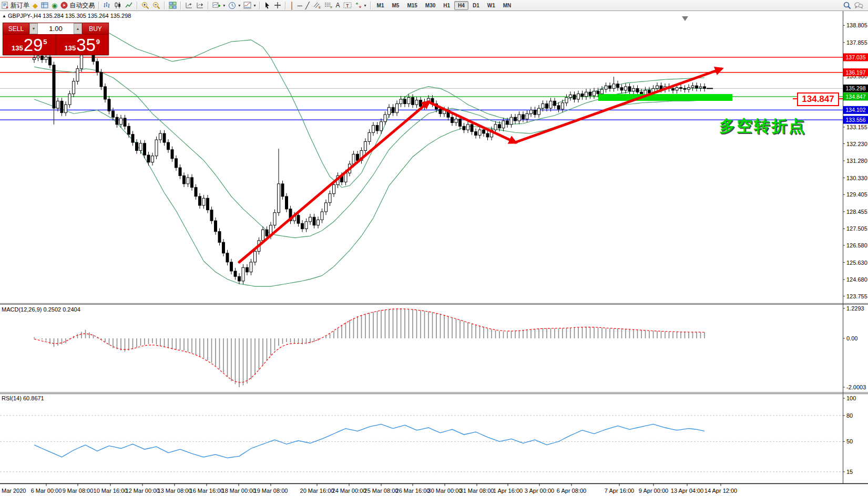 Image resolution: width=868 pixels, height=497 pixels. Describe the element at coordinates (857, 43) in the screenshot. I see `price-tick-label: 137.855` at that location.